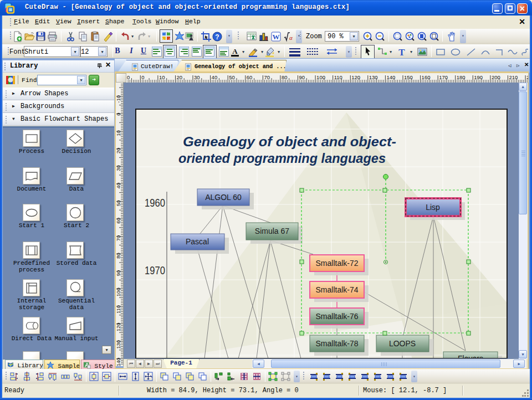 This screenshot has height=400, width=532. I want to click on svg-text: 1970, so click(155, 270).